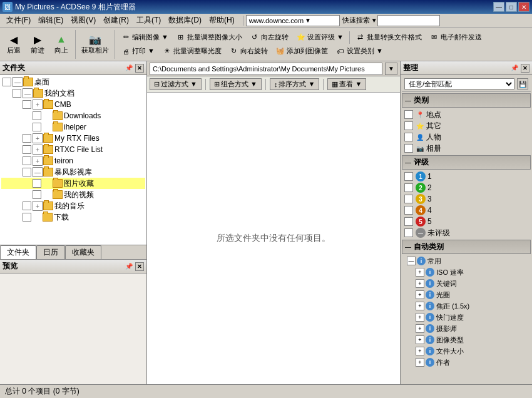 The width and height of the screenshot is (532, 398). I want to click on check-place, so click(409, 115).